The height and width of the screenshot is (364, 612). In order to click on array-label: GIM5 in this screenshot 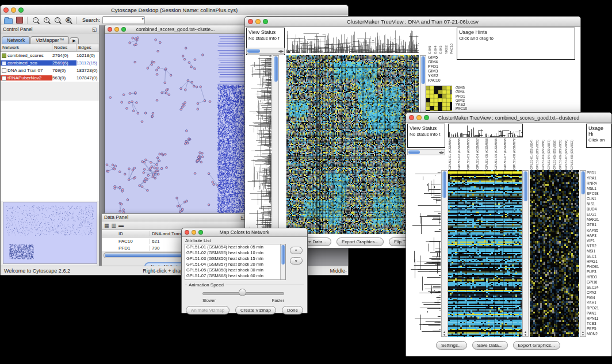, I will do `click(431, 41)`.